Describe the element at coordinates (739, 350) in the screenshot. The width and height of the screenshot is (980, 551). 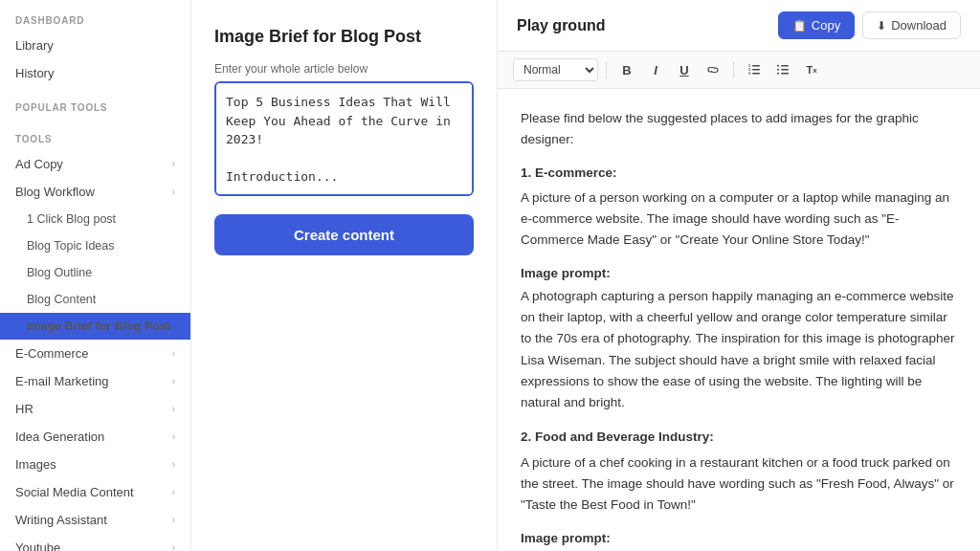
I see `image-prompt-1-text: A photograph capturing a person happily …` at that location.